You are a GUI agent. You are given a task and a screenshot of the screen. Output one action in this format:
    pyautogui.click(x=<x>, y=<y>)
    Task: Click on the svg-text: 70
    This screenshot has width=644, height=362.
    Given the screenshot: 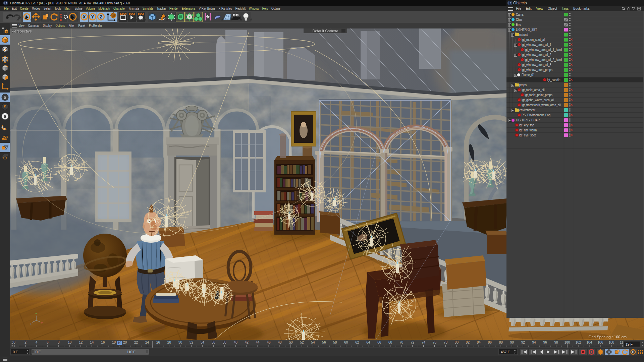 What is the action you would take?
    pyautogui.click(x=401, y=343)
    